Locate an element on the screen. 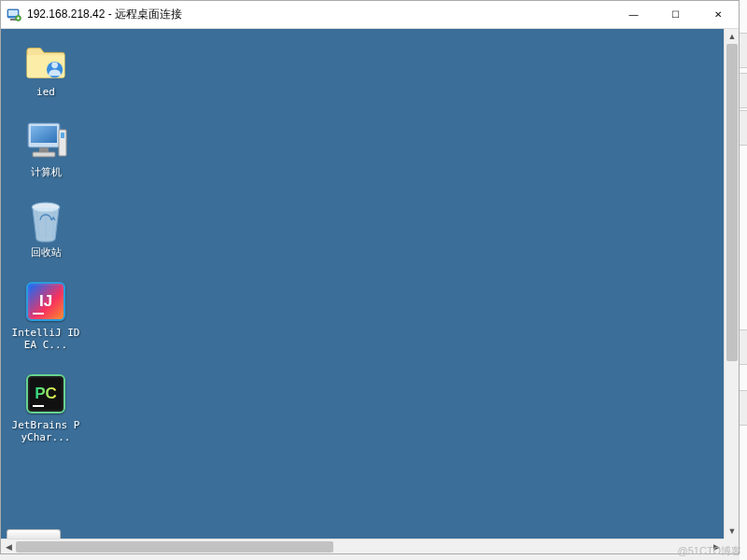 The width and height of the screenshot is (747, 560). minimize-button: — is located at coordinates (633, 15).